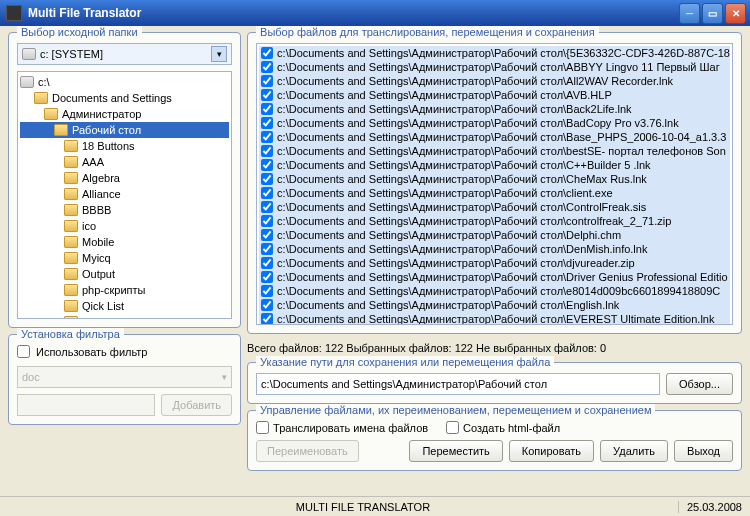 This screenshot has width=750, height=516. Describe the element at coordinates (124, 290) in the screenshot. I see `tree-item: php-скрипты` at that location.